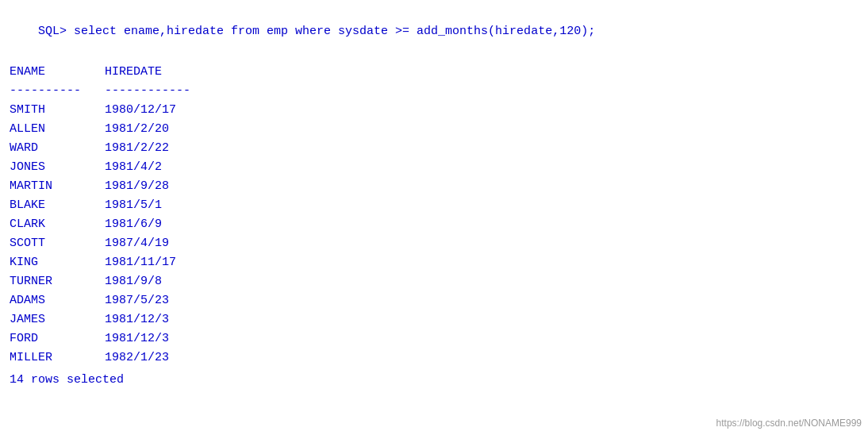 The width and height of the screenshot is (868, 435). Describe the element at coordinates (789, 423) in the screenshot. I see `watermark: https://blog.csdn.net/NONAME999` at that location.